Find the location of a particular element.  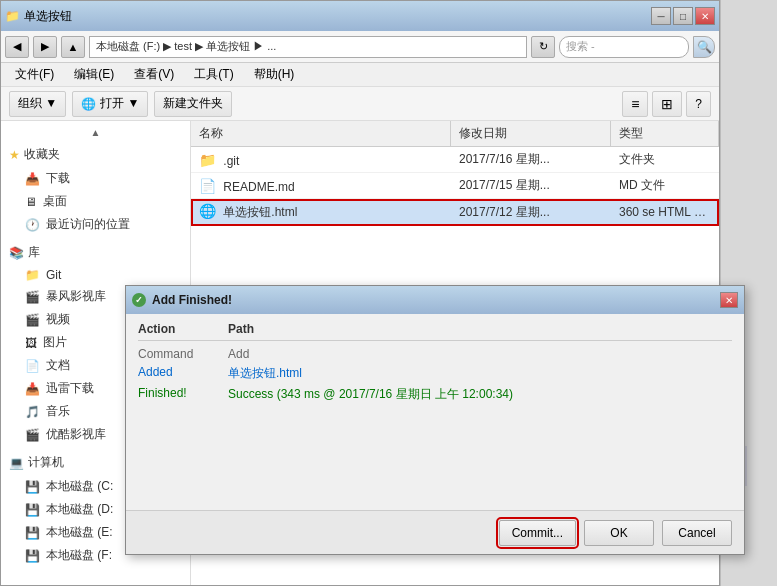

menu-view: 查看(V) is located at coordinates (154, 74).